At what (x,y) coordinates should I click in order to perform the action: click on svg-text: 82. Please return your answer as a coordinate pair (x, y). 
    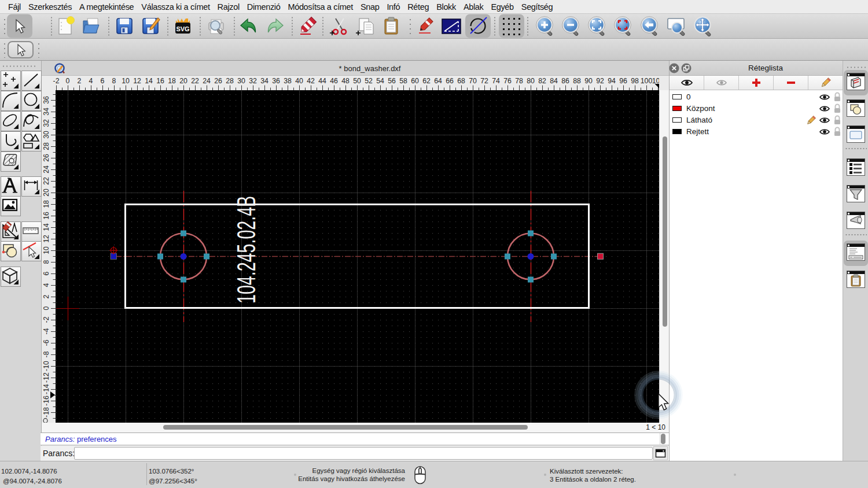
    Looking at the image, I should click on (542, 81).